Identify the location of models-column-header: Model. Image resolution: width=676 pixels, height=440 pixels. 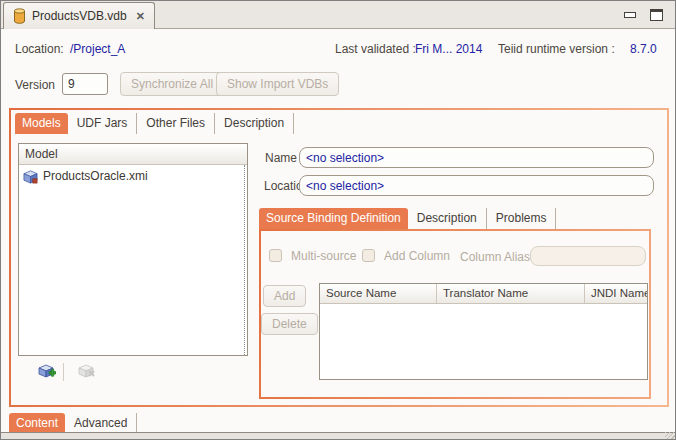
(133, 154).